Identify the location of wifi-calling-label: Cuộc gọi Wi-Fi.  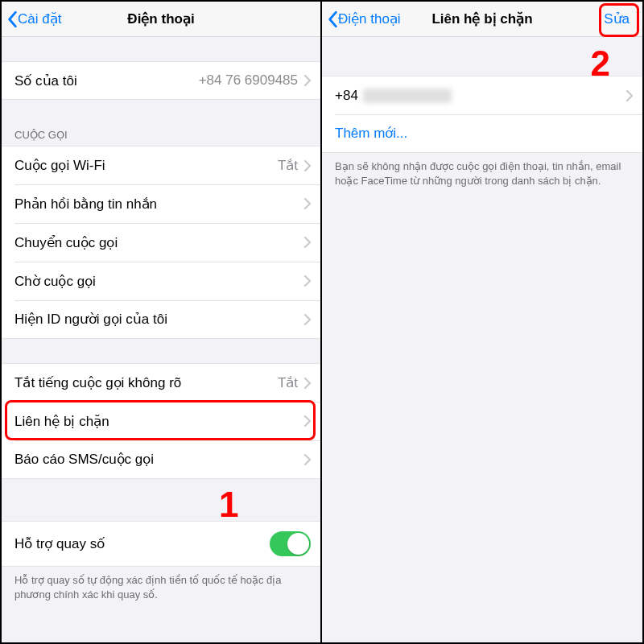
(60, 166).